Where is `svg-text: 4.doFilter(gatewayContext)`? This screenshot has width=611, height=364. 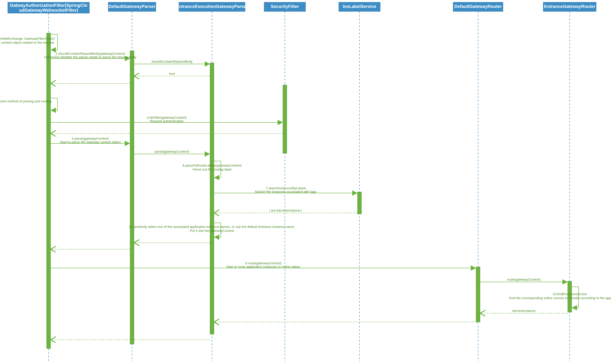
svg-text: 4.doFilter(gatewayContext) is located at coordinates (167, 117).